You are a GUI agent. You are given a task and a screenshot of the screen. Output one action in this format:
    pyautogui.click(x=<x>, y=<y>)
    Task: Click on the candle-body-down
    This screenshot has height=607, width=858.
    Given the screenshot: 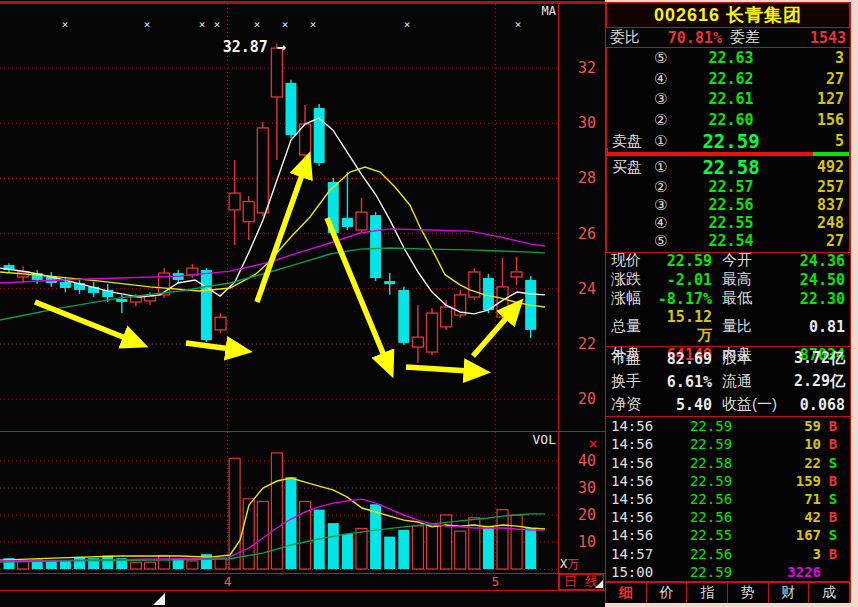 What is the action you would take?
    pyautogui.click(x=122, y=300)
    